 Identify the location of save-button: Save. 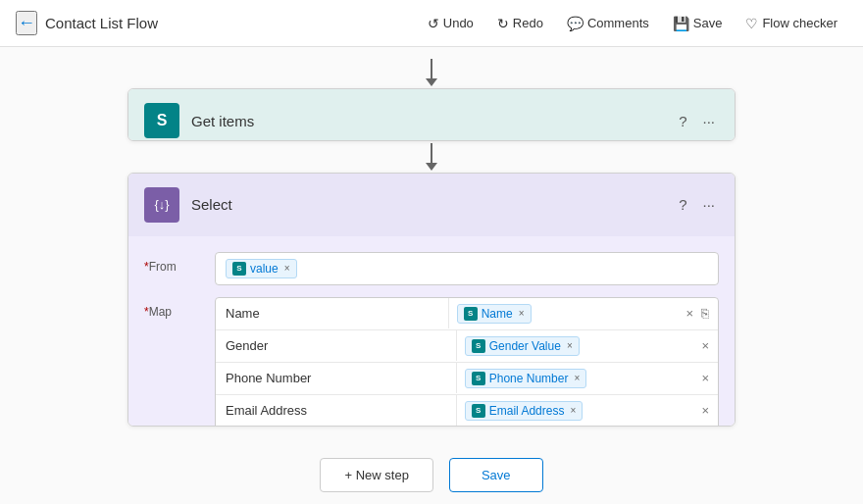
(496, 475).